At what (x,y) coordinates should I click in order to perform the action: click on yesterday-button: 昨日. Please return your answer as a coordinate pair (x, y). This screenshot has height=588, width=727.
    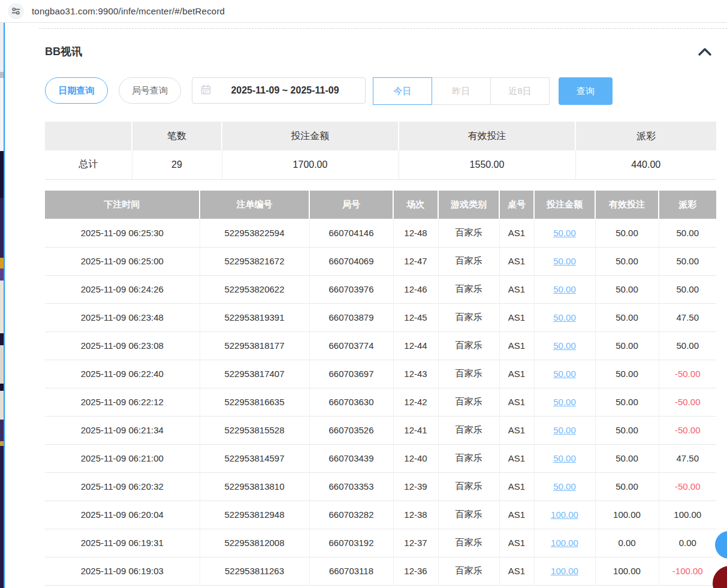
    Looking at the image, I should click on (461, 91).